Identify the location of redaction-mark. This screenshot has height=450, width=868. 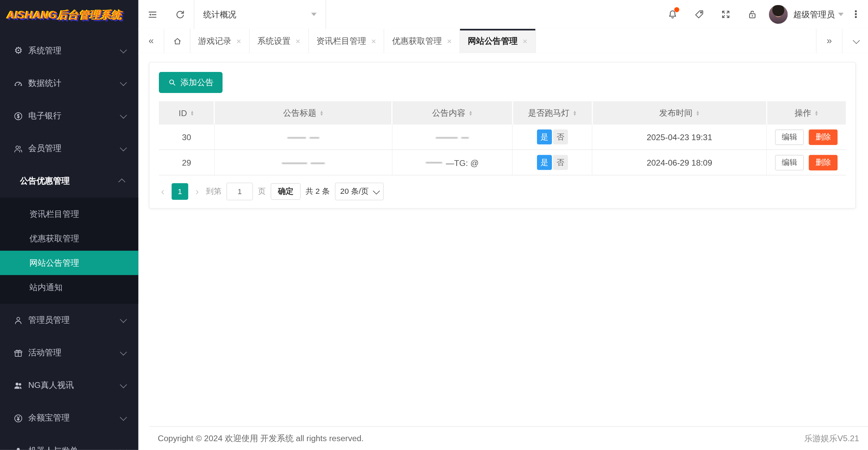
(314, 138).